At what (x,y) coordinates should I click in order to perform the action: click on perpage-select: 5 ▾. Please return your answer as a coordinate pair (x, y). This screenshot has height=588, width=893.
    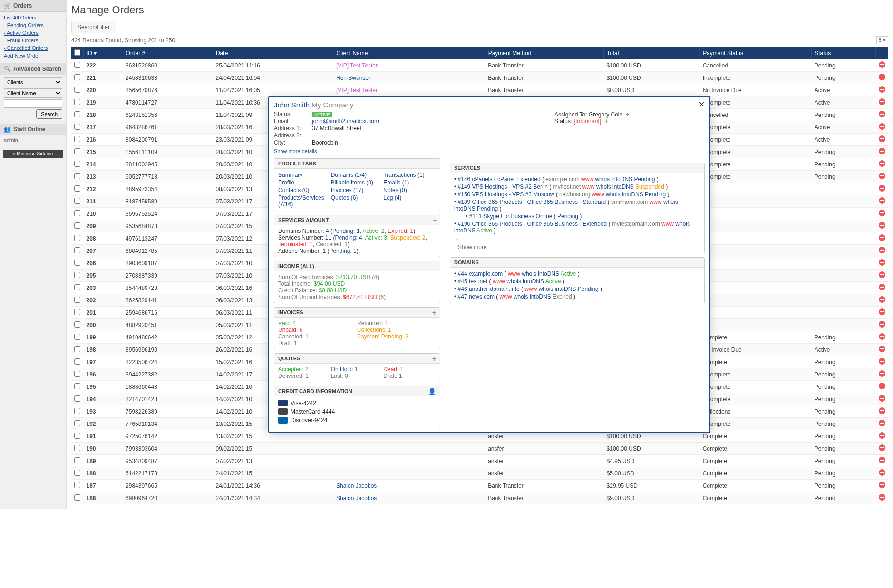
    Looking at the image, I should click on (883, 40).